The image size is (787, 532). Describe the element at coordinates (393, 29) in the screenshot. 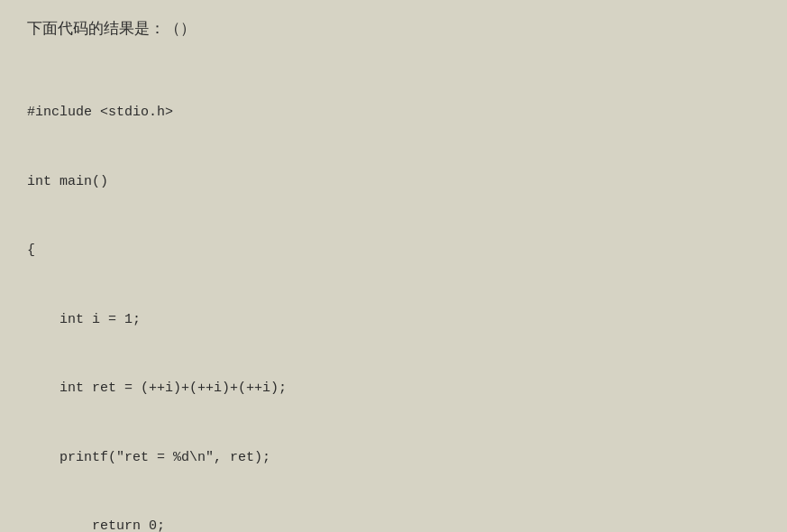

I see `question-header: 下面代码的结果是：（）` at that location.